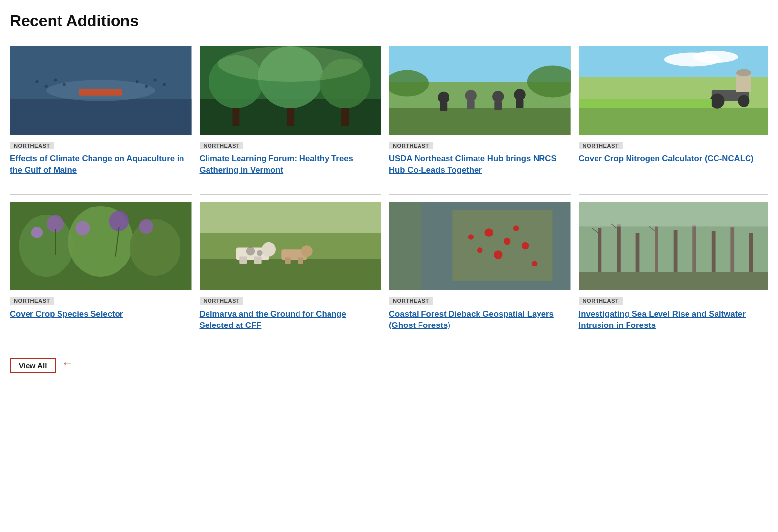 The width and height of the screenshot is (778, 532). I want to click on card-image-nrcs, so click(480, 90).